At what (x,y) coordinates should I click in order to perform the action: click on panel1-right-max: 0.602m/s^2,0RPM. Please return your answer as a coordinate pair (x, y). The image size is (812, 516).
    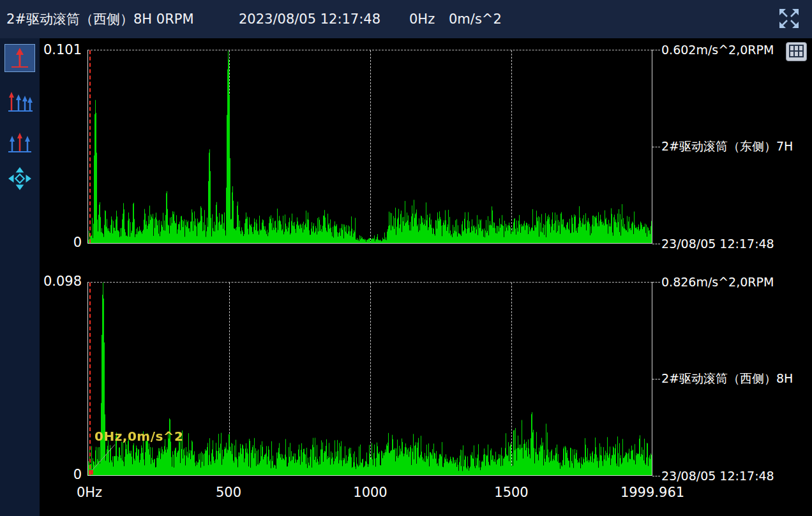
    Looking at the image, I should click on (713, 50).